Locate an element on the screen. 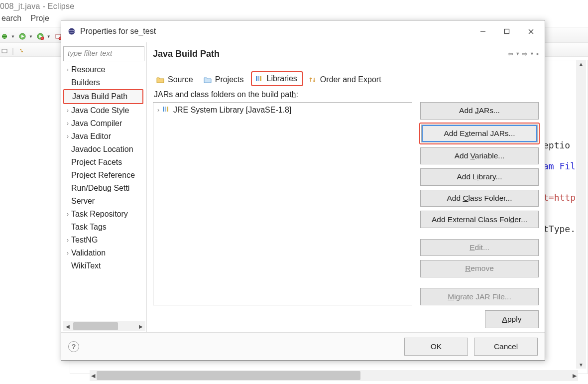 The image size is (588, 384). forward-icon: ⇨ is located at coordinates (525, 54).